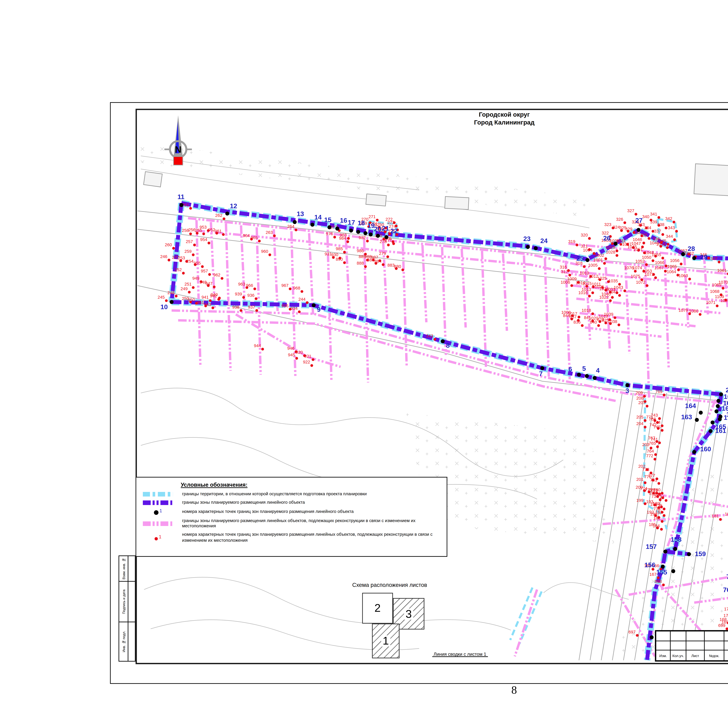  Describe the element at coordinates (587, 283) in the screenshot. I see `red-point-label: 1015` at that location.